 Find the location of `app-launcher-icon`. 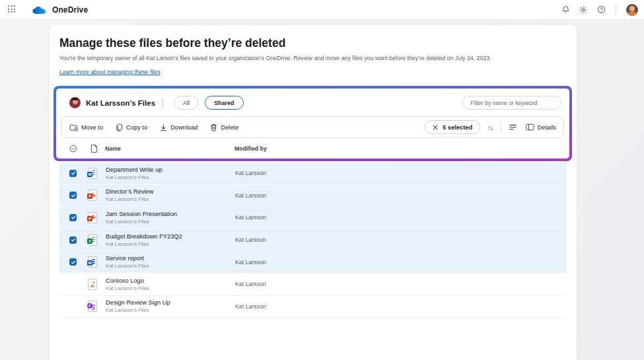

app-launcher-icon is located at coordinates (12, 9).